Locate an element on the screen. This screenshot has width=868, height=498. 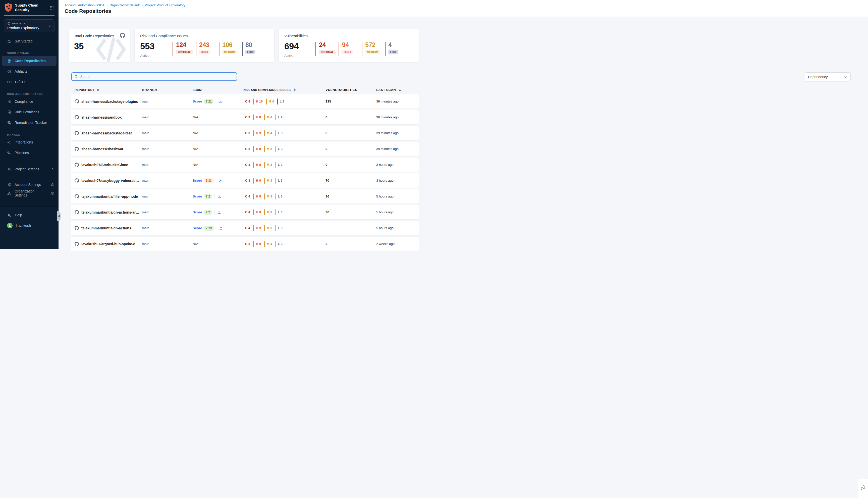
vulns-severity-breakdown: 24CRITICAL 94HIGH 572MEDIUM 4LOW is located at coordinates (362, 49).